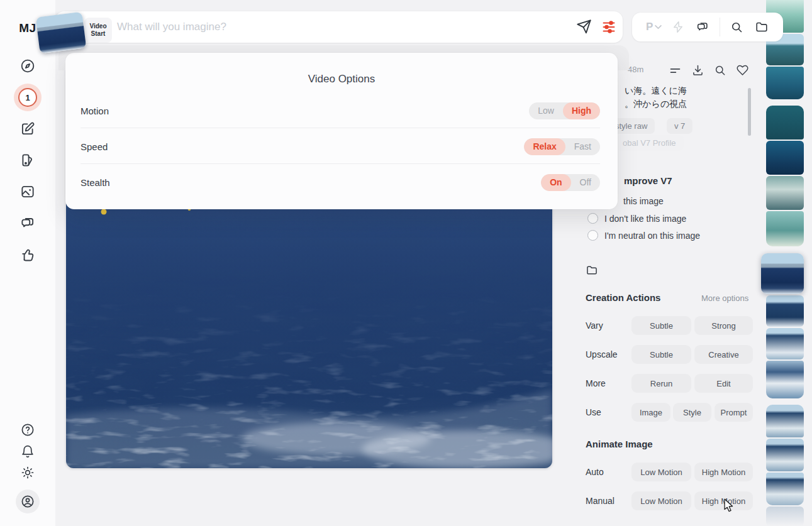 The height and width of the screenshot is (526, 812). I want to click on mj-logo: MJ, so click(28, 28).